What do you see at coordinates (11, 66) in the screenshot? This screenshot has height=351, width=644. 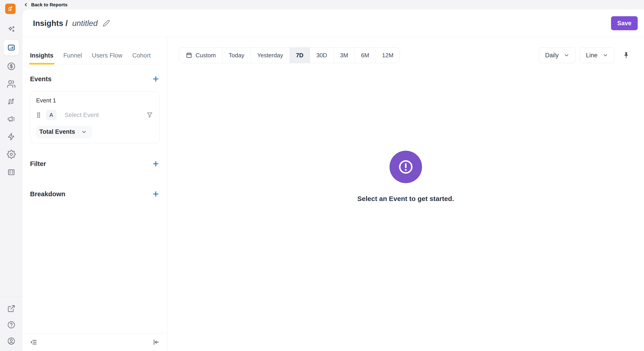 I see `rail-item-revenue` at bounding box center [11, 66].